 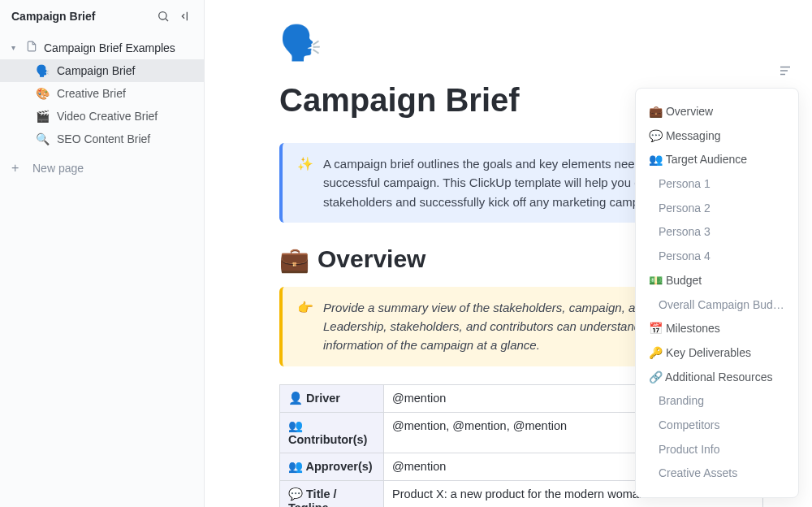 I want to click on toc-item: Branding, so click(x=717, y=401).